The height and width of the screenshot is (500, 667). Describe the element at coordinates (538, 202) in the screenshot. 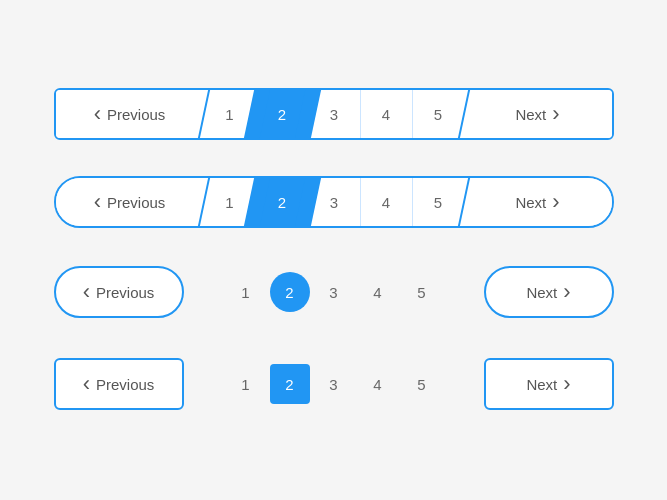

I see `next-button-2: Next` at that location.